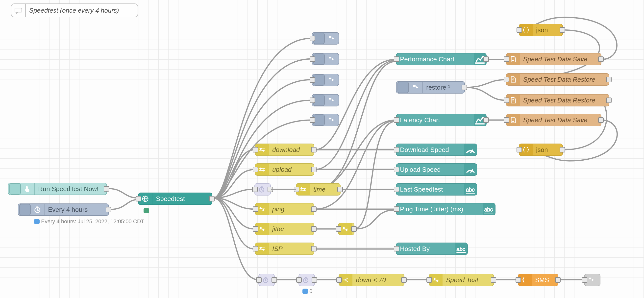 The height and width of the screenshot is (298, 644). Describe the element at coordinates (440, 209) in the screenshot. I see `node-label: Ping Time (Jitter) (ms)` at that location.